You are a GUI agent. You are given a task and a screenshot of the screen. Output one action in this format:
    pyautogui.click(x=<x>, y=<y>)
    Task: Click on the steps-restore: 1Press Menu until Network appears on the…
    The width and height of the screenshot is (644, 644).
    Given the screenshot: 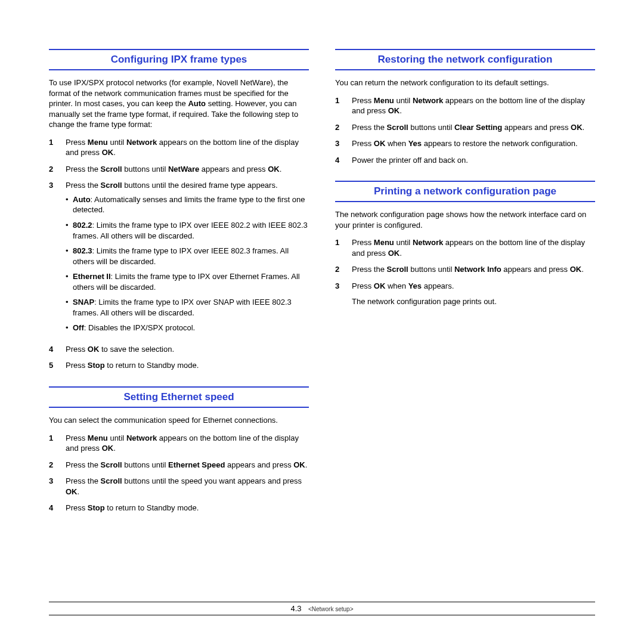 What is the action you would take?
    pyautogui.click(x=465, y=131)
    